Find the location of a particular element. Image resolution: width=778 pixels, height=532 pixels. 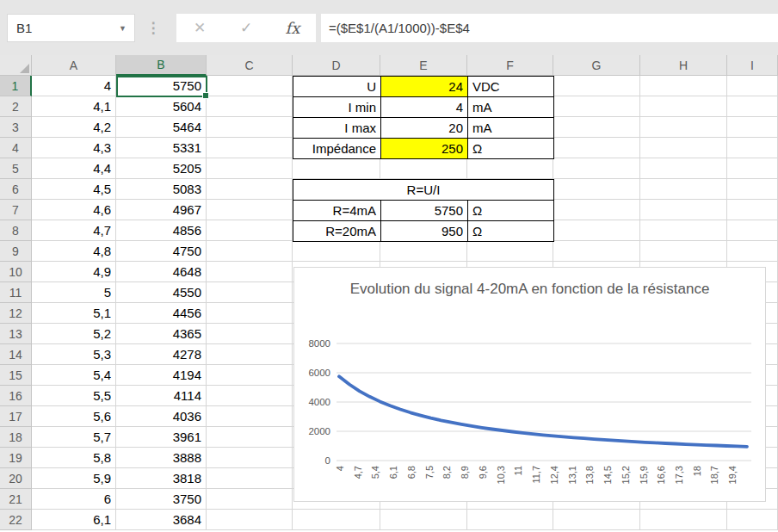

cell-A11: 5 is located at coordinates (74, 293).